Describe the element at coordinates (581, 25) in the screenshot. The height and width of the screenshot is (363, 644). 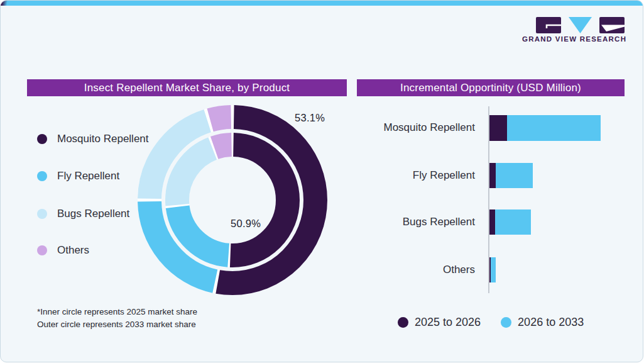
I see `gvr-logo-mark` at that location.